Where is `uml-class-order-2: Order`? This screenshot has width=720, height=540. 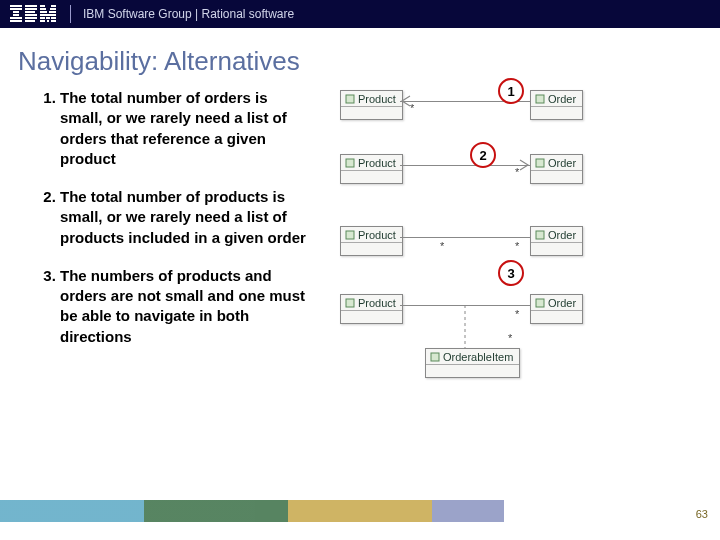 uml-class-order-2: Order is located at coordinates (556, 169).